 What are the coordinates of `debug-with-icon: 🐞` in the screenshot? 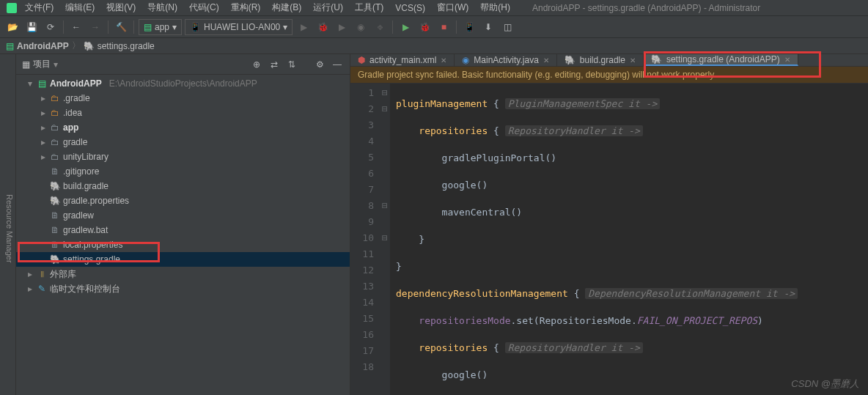 It's located at (424, 27).